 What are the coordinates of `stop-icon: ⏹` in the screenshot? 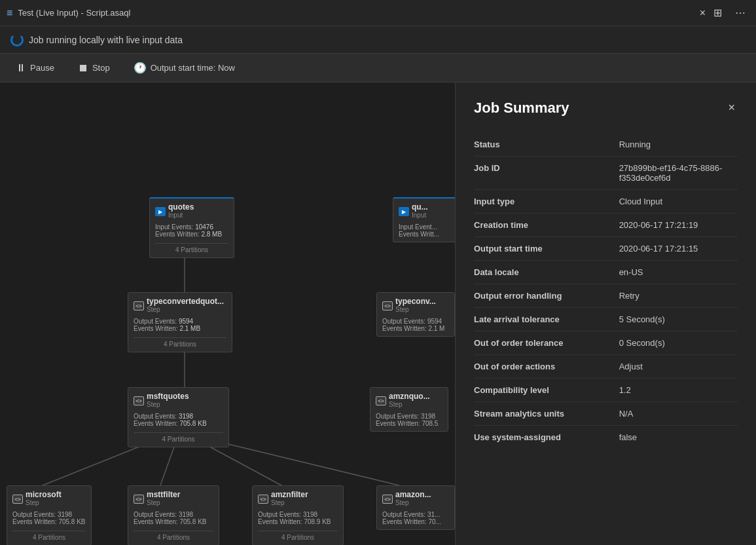 It's located at (83, 68).